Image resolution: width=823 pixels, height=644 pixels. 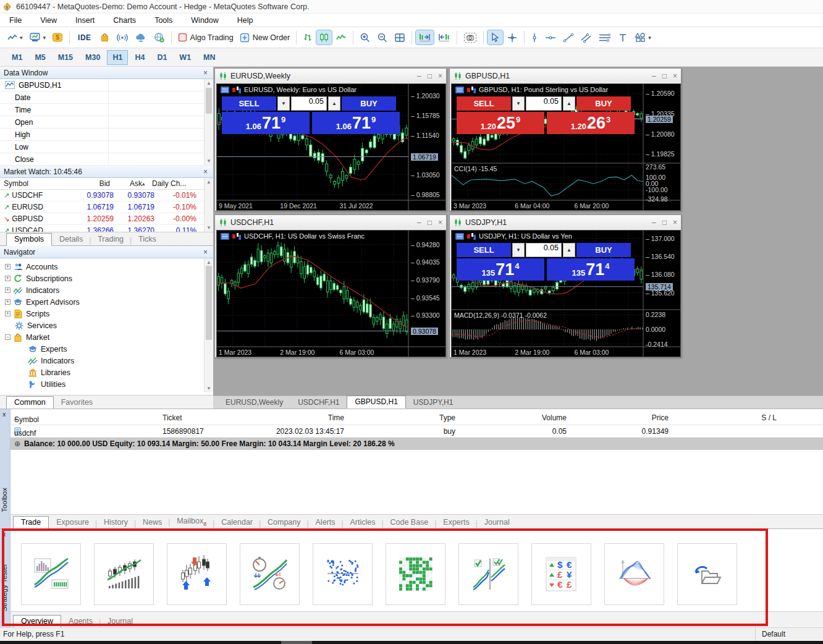 What do you see at coordinates (284, 523) in the screenshot?
I see `toolbox-tab-company: Company|` at bounding box center [284, 523].